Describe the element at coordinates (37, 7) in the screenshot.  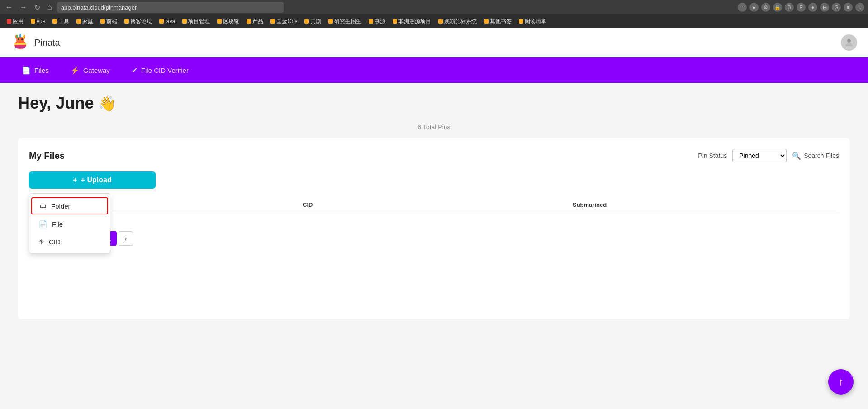
I see `refresh-button: ↻` at that location.